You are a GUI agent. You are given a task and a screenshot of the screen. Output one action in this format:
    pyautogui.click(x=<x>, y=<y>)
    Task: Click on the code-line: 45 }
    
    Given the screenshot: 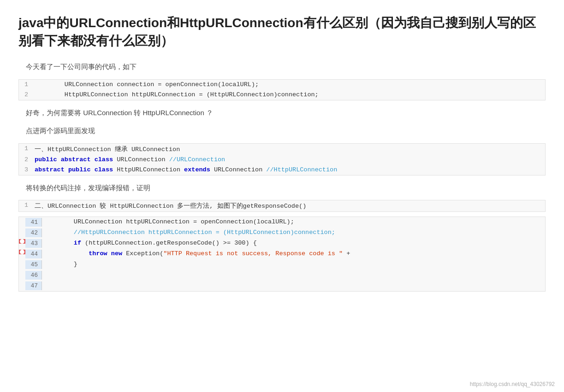 What is the action you would take?
    pyautogui.click(x=282, y=264)
    